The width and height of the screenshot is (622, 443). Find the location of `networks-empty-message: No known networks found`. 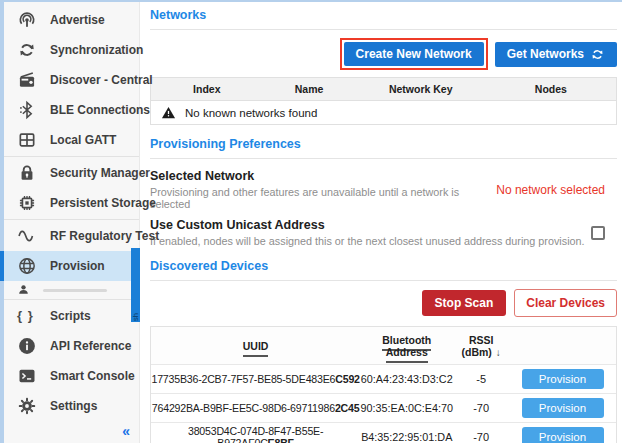

networks-empty-message: No known networks found is located at coordinates (251, 113).